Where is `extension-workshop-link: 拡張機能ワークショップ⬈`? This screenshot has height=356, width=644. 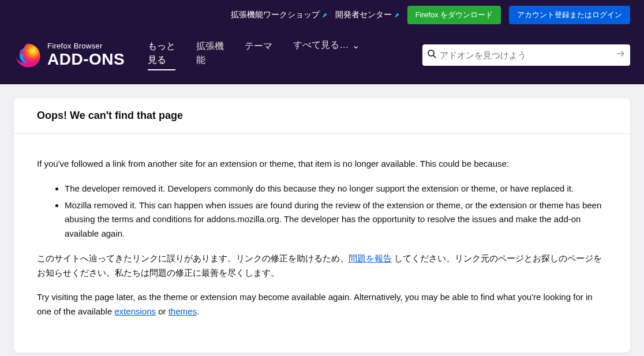 extension-workshop-link: 拡張機能ワークショップ⬈ is located at coordinates (279, 15).